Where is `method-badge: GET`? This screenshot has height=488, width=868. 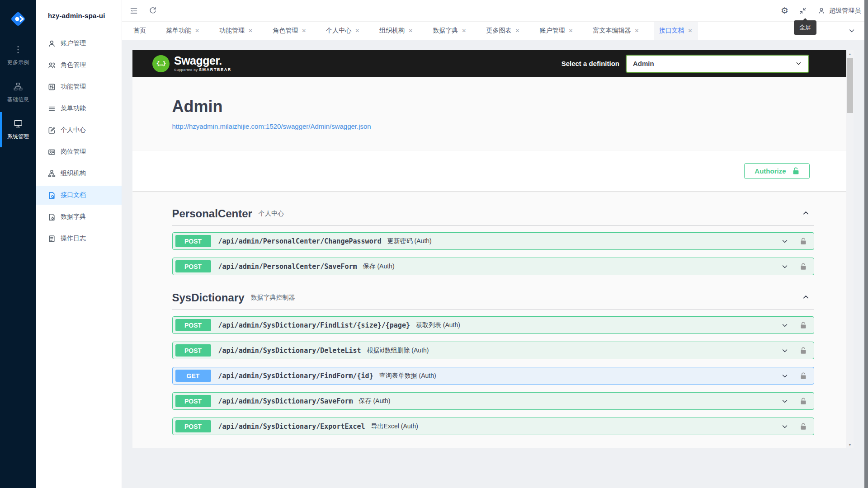
method-badge: GET is located at coordinates (193, 376).